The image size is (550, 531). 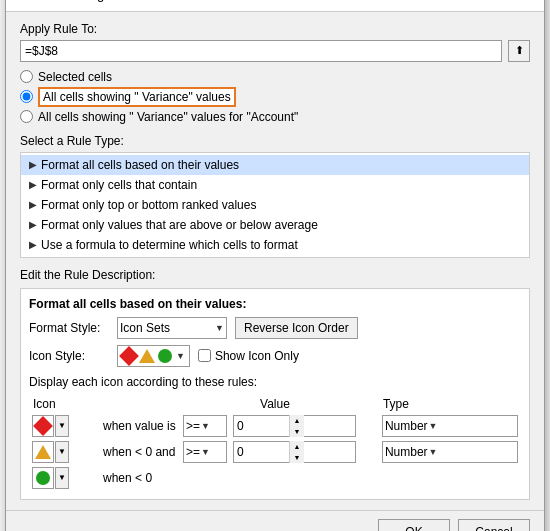 What do you see at coordinates (147, 356) in the screenshot?
I see `triangle-icon` at bounding box center [147, 356].